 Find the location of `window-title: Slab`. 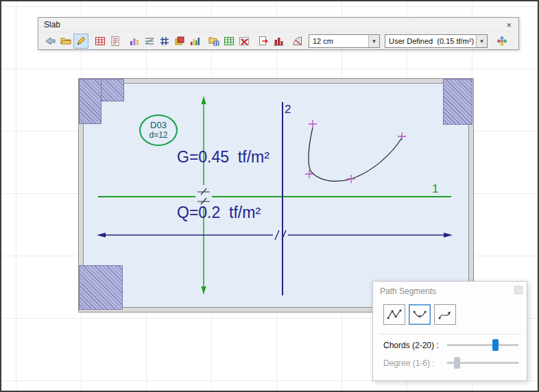

window-title: Slab is located at coordinates (274, 25).